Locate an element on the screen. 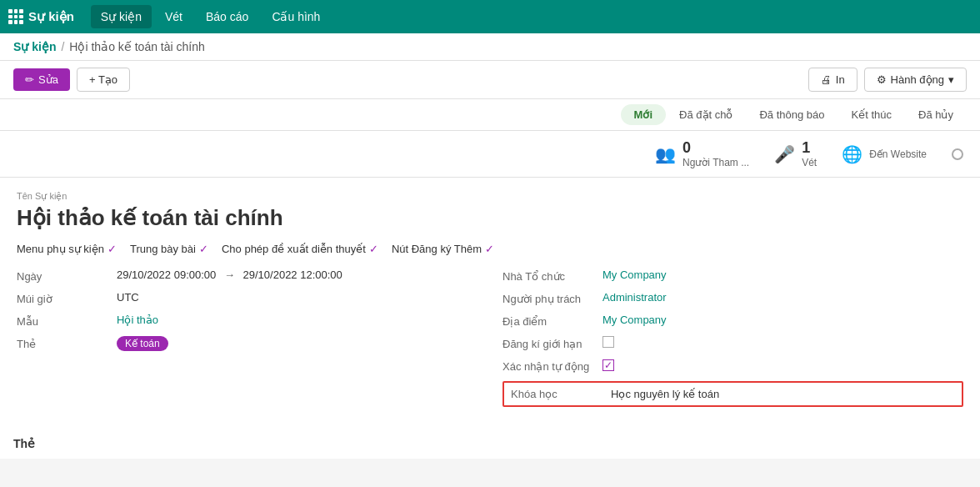  action-button: ⚙ Hành động ▾ is located at coordinates (915, 80).